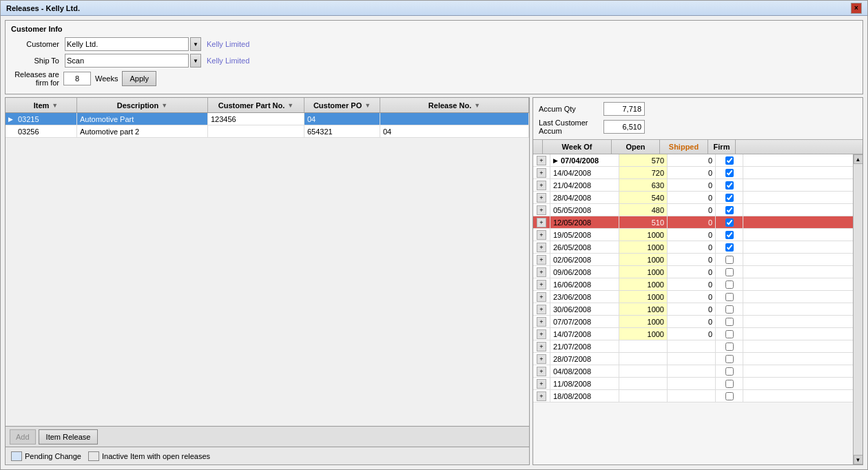 The image size is (868, 470). Describe the element at coordinates (693, 285) in the screenshot. I see `releases-row: + 16/06/2008 1000 0` at that location.